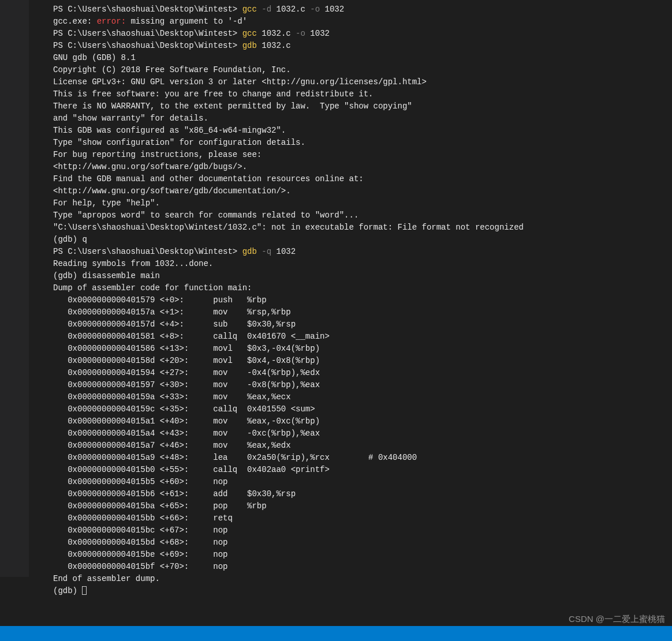  Describe the element at coordinates (363, 227) in the screenshot. I see `terminal-line: "C:\Users\shaoshuai\Desktop\Wintest/1032…` at that location.